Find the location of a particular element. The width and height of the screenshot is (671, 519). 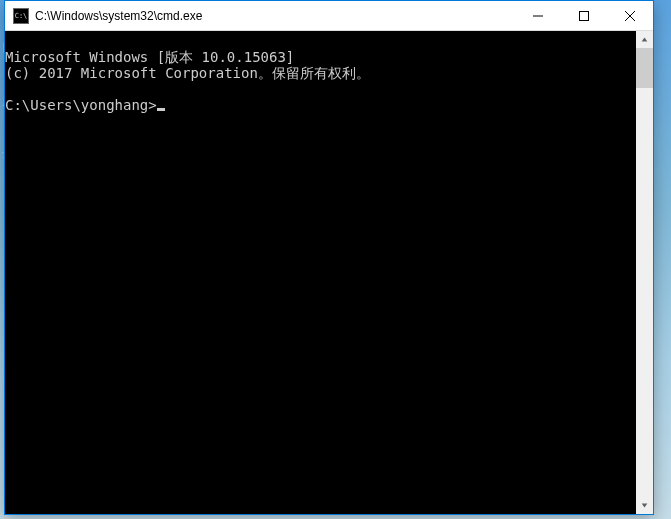

console-line-version: Microsoft Windows [版本 10.0.15063] is located at coordinates (150, 57).